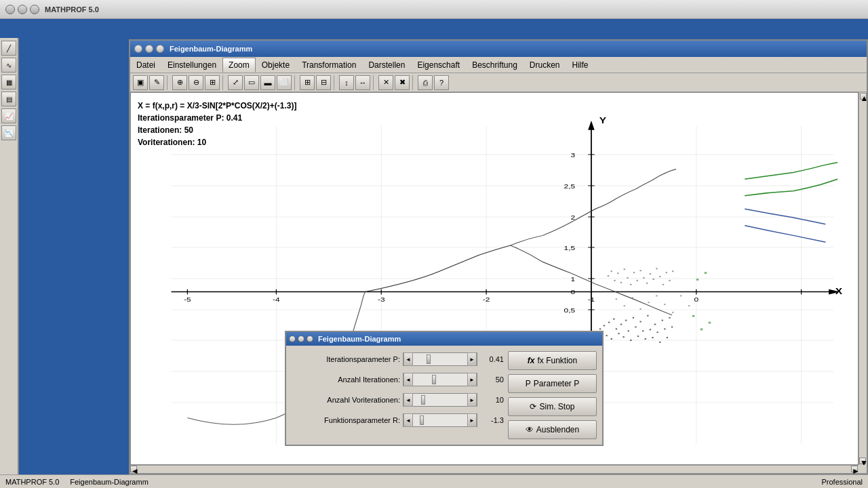  What do you see at coordinates (323, 83) in the screenshot?
I see `tool-grid2: ⊟` at bounding box center [323, 83].